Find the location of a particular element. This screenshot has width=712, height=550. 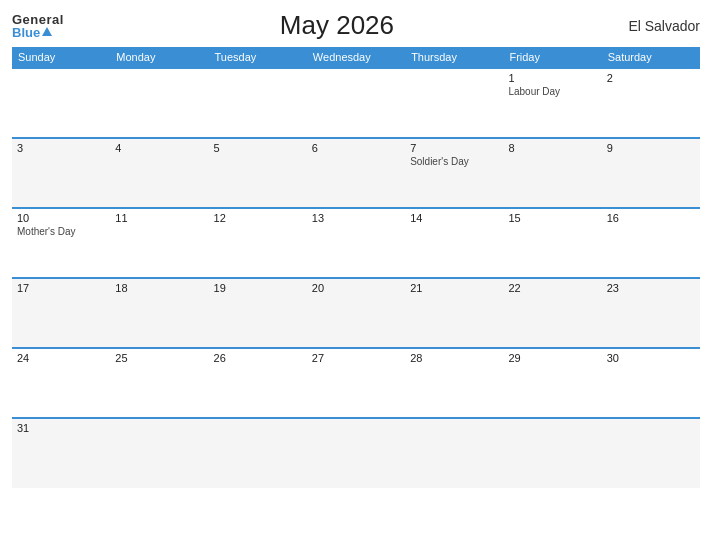

day-cell: 11 is located at coordinates (159, 243).